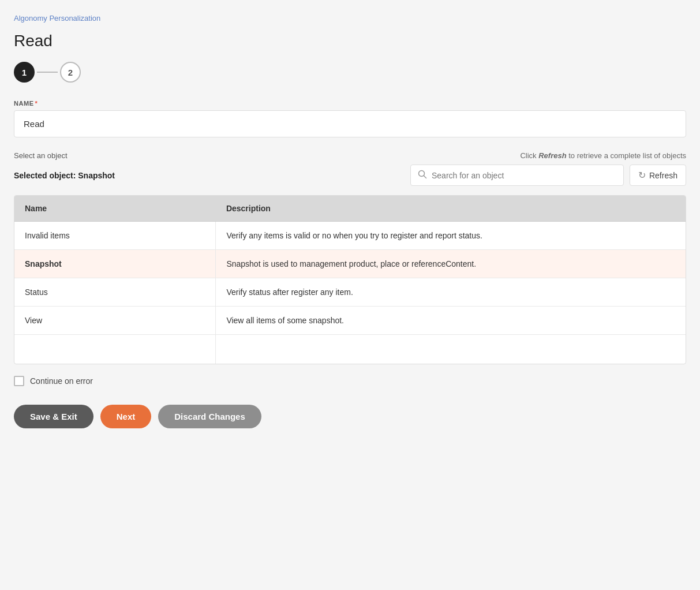 The width and height of the screenshot is (700, 590). I want to click on col-name: Name, so click(115, 209).